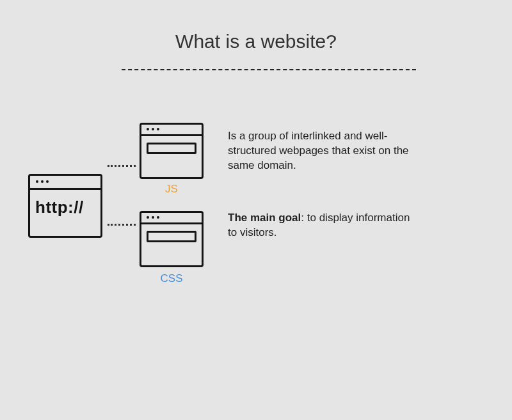  I want to click on http-text: http://, so click(60, 207).